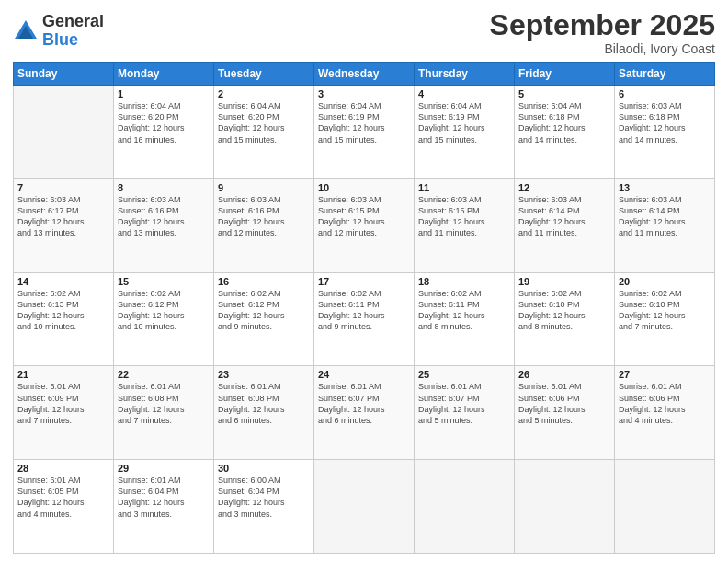  What do you see at coordinates (51, 310) in the screenshot?
I see `day-info: Sunrise: 6:02 AM Sunset: 6:13 PM Dayligh…` at bounding box center [51, 310].